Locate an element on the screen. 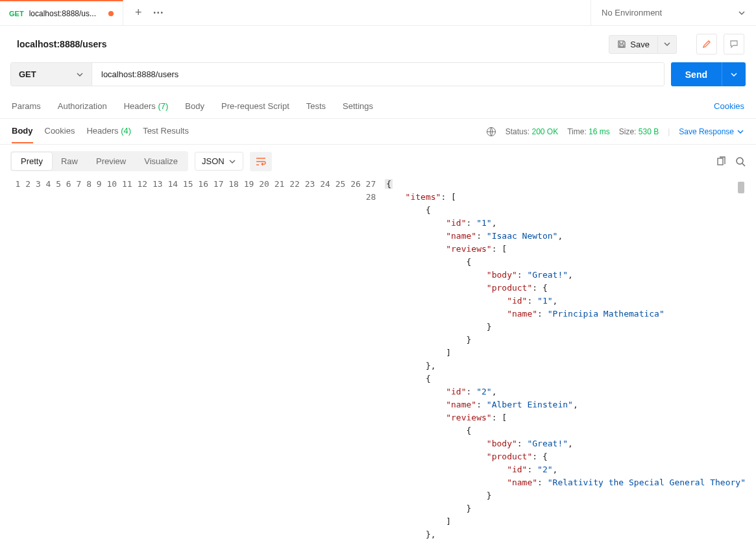 The image size is (756, 545). edit-button is located at coordinates (707, 44).